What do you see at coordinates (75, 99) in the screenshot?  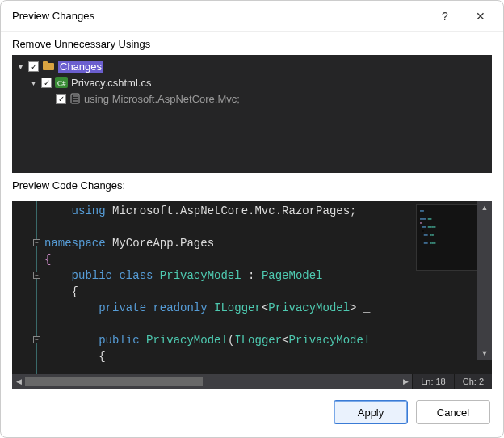 I see `document-icon` at bounding box center [75, 99].